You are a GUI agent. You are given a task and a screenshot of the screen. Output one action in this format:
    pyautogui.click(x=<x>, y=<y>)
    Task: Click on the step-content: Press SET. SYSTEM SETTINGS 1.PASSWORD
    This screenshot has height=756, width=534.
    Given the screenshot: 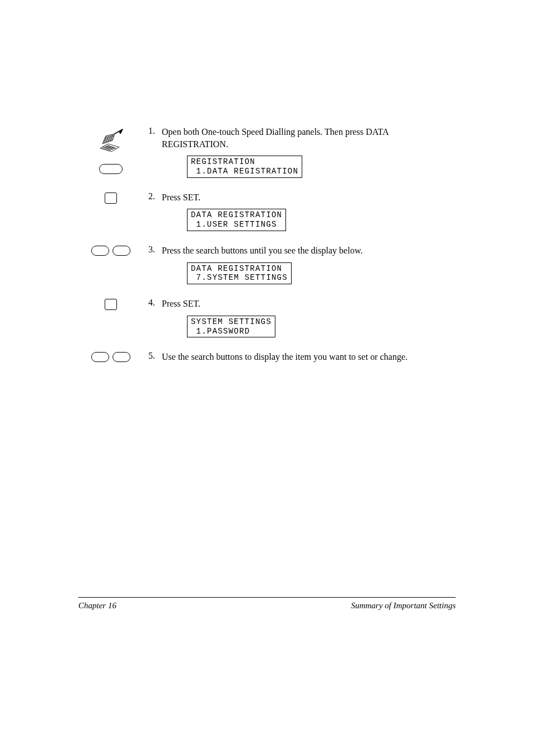 What is the action you would take?
    pyautogui.click(x=306, y=321)
    